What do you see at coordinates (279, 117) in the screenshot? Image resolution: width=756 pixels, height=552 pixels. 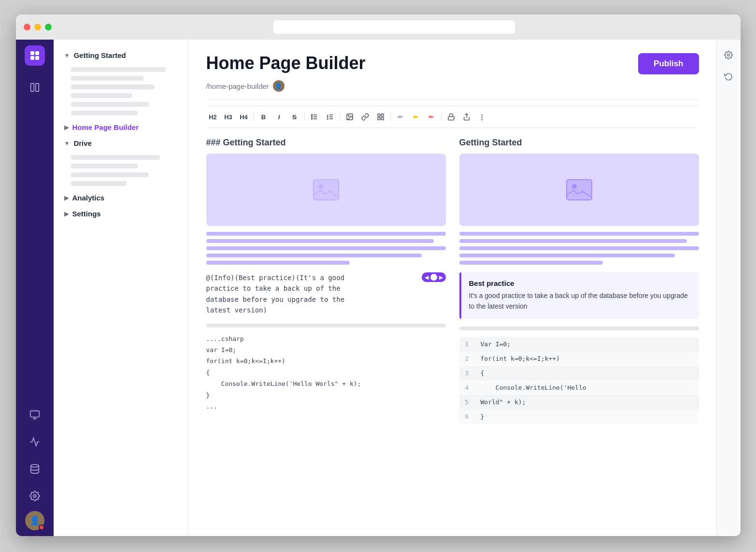 I see `italic-button: I` at bounding box center [279, 117].